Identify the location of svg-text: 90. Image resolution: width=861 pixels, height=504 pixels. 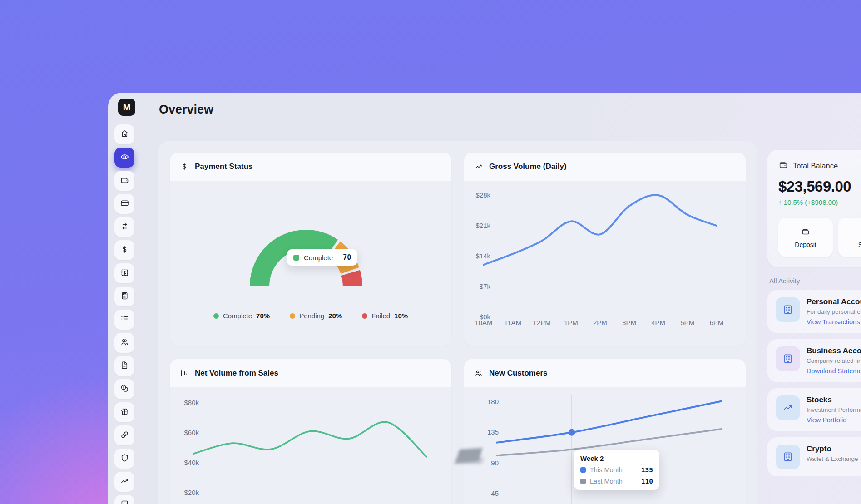
(495, 463).